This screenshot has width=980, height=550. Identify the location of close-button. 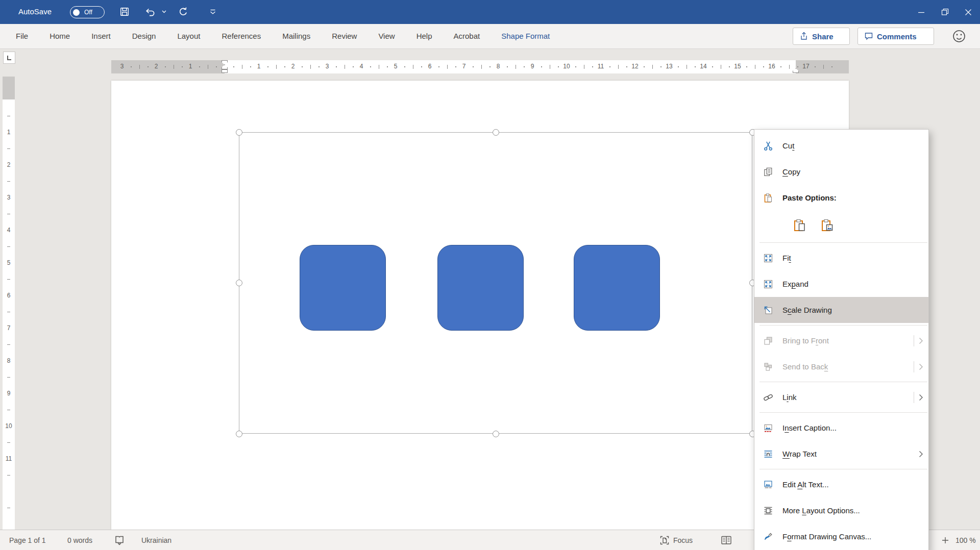
(968, 12).